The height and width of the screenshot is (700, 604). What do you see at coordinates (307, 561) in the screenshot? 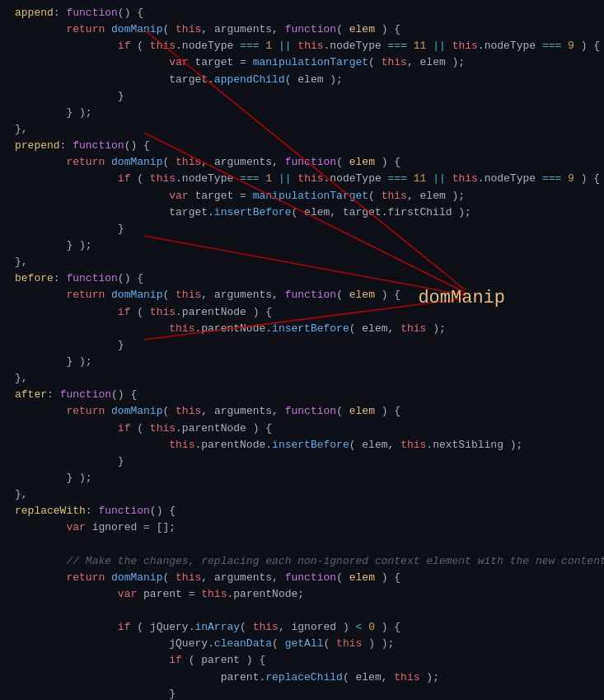
I see `code-line: // Make the changes, replacing each non-…` at bounding box center [307, 561].